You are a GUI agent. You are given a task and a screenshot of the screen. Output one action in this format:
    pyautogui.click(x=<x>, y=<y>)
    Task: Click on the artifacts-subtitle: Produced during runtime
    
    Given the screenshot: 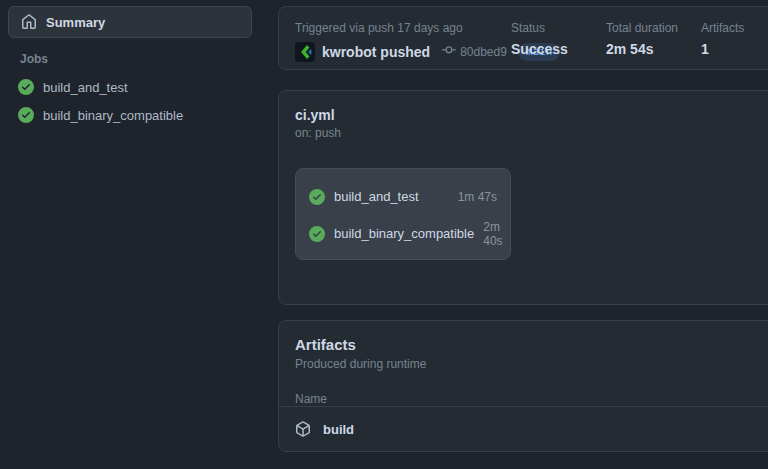 What is the action you would take?
    pyautogui.click(x=532, y=364)
    